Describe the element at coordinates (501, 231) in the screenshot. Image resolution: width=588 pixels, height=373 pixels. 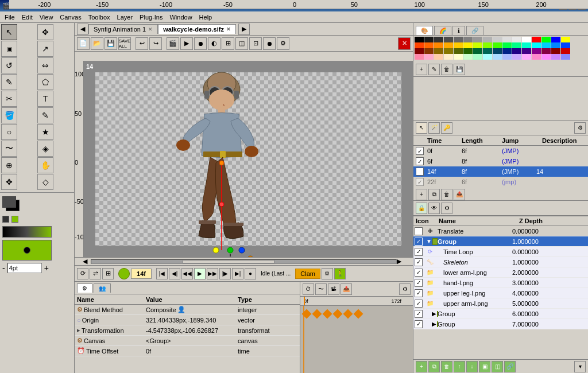
I see `layer-translate: ✙ Translate 0.000000` at that location.